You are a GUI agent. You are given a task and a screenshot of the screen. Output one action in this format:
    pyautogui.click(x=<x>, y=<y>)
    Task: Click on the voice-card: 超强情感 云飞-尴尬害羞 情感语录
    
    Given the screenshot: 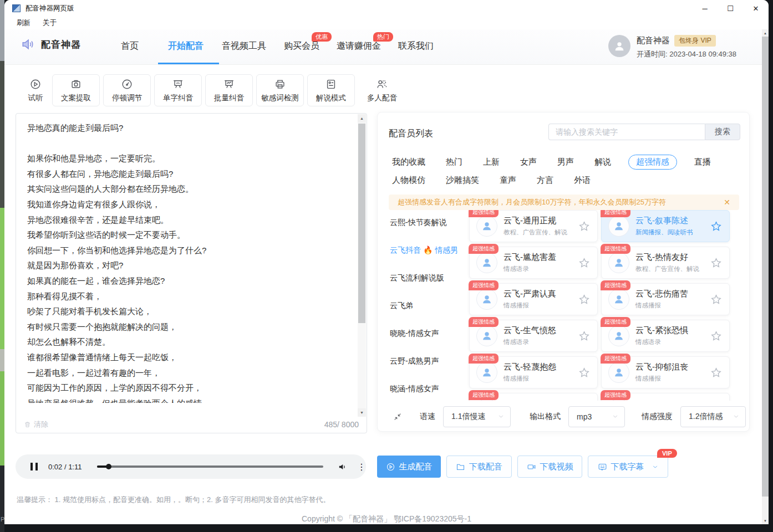 What is the action you would take?
    pyautogui.click(x=533, y=263)
    